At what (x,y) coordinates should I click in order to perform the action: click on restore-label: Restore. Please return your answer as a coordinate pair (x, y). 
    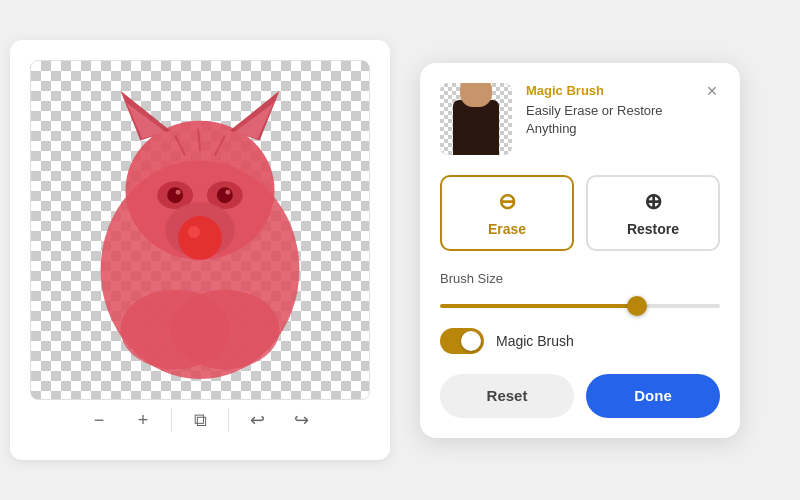
    Looking at the image, I should click on (653, 229).